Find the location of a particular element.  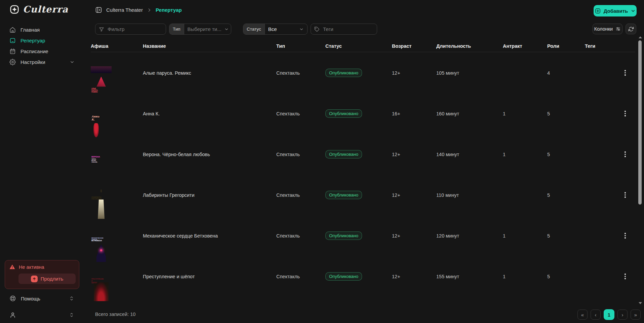

renew-button-label: Продлить is located at coordinates (52, 279).